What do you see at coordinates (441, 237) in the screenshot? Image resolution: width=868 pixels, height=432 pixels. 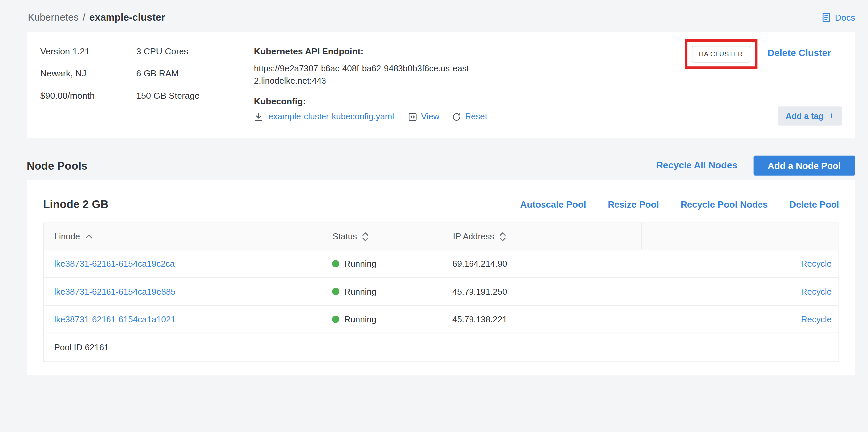 I see `table-header-row: Linode Status IP Address` at bounding box center [441, 237].